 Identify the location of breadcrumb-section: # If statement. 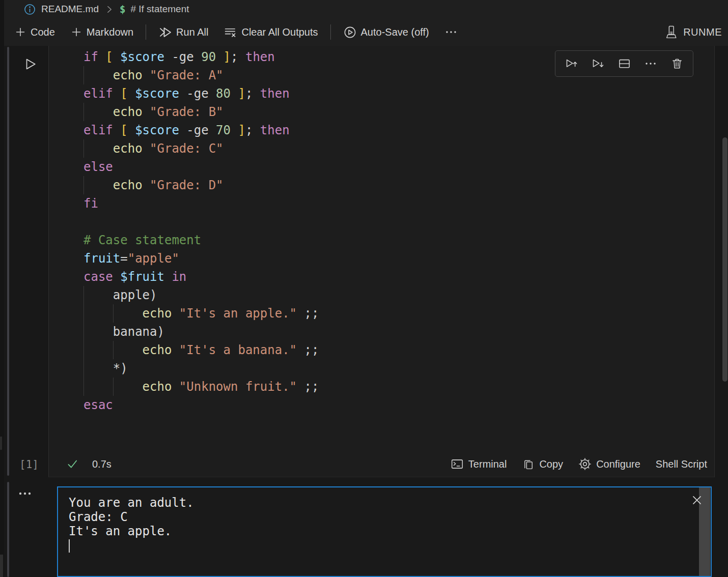
(160, 9).